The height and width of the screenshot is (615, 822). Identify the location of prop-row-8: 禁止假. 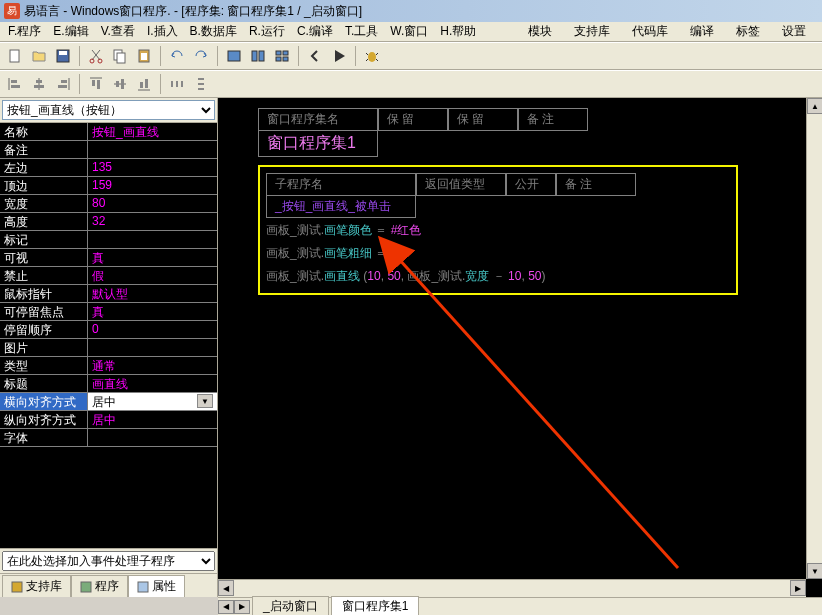
(108, 276).